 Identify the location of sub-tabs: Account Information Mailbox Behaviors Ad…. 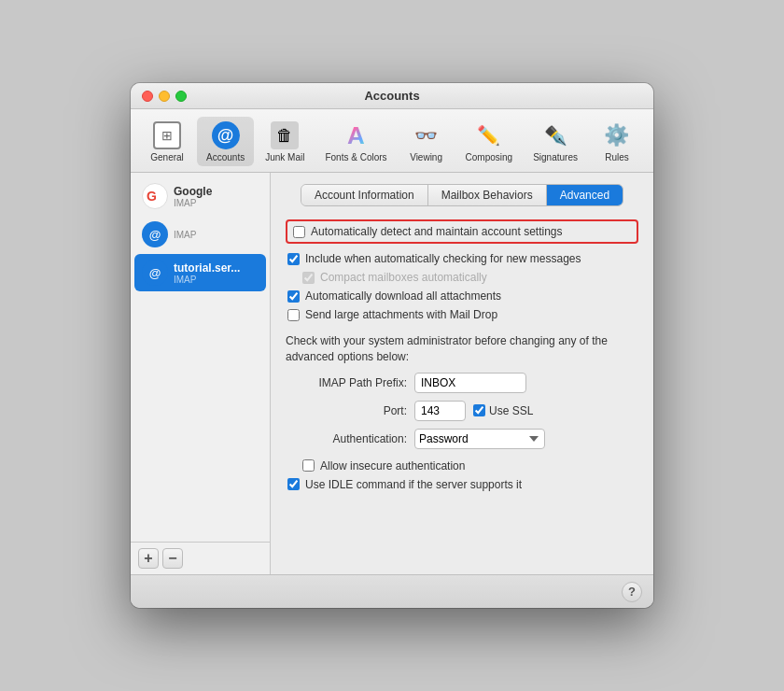
(462, 195).